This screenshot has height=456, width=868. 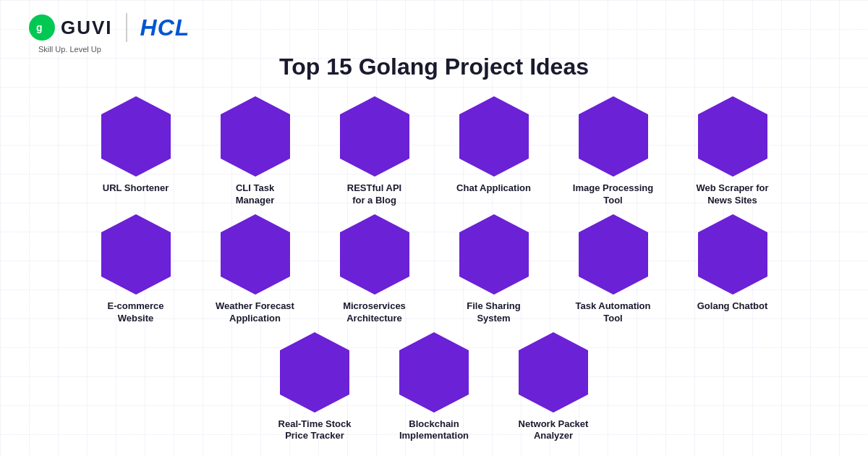 I want to click on hexagon-restful-api: API, so click(x=375, y=136).